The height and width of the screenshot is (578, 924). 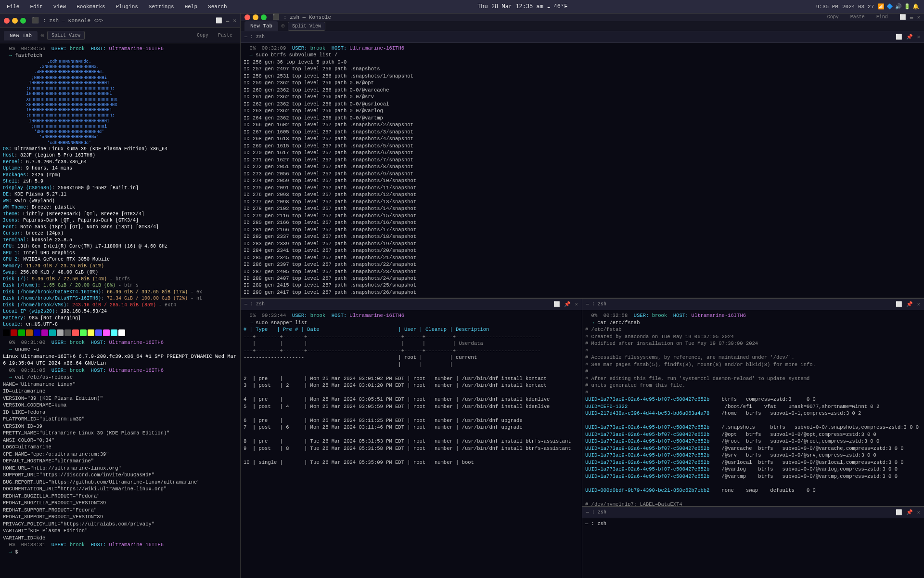 I want to click on close-button-right, so click(x=247, y=17).